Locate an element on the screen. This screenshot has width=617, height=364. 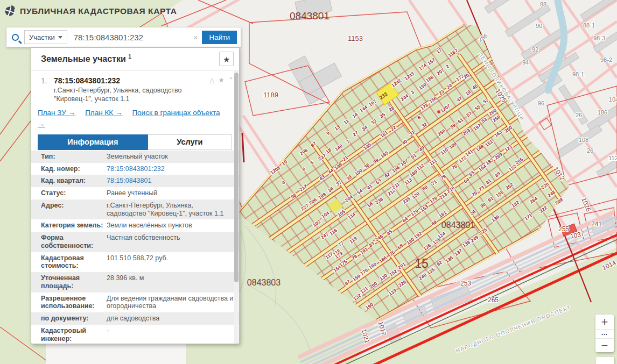
info-row: Кадастровая стоимость:101 510 588,72 руб… is located at coordinates (135, 262).